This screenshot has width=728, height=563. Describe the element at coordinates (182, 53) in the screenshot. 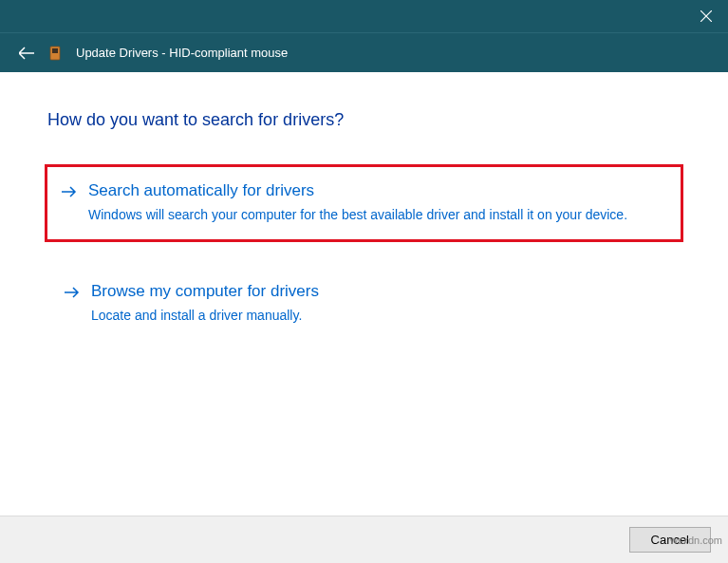

I see `wizard-title: Update Drivers - HID-compliant mouse` at that location.